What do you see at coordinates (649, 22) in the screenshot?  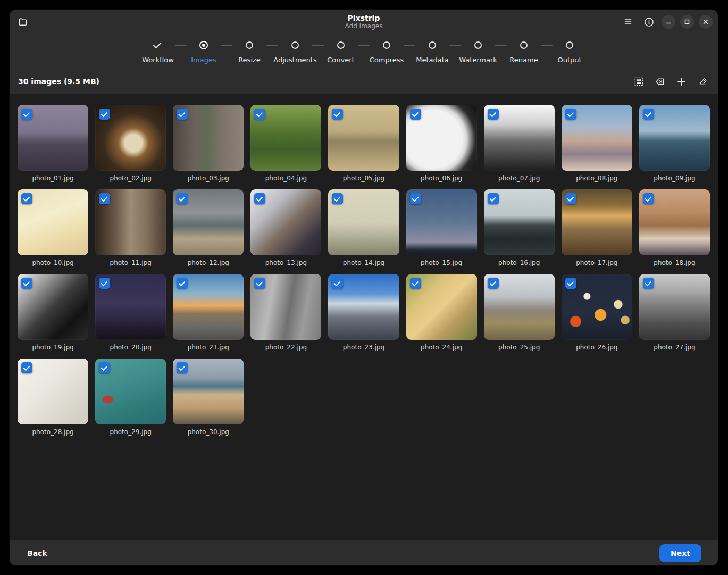 I see `about-button` at bounding box center [649, 22].